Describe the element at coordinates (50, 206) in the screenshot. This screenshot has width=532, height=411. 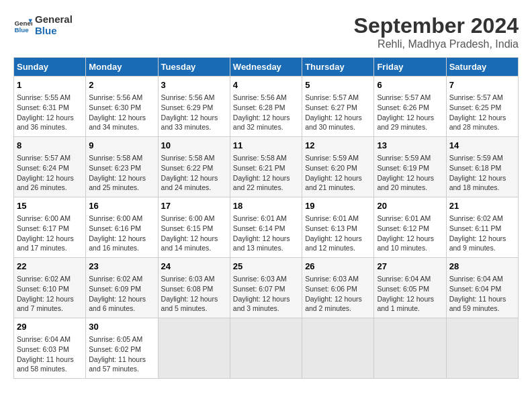
I see `day-number: 15` at that location.